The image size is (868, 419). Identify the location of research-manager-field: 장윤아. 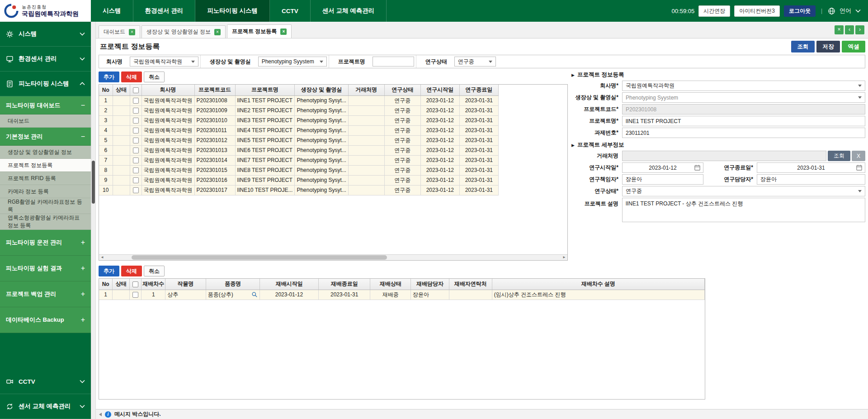
(811, 179).